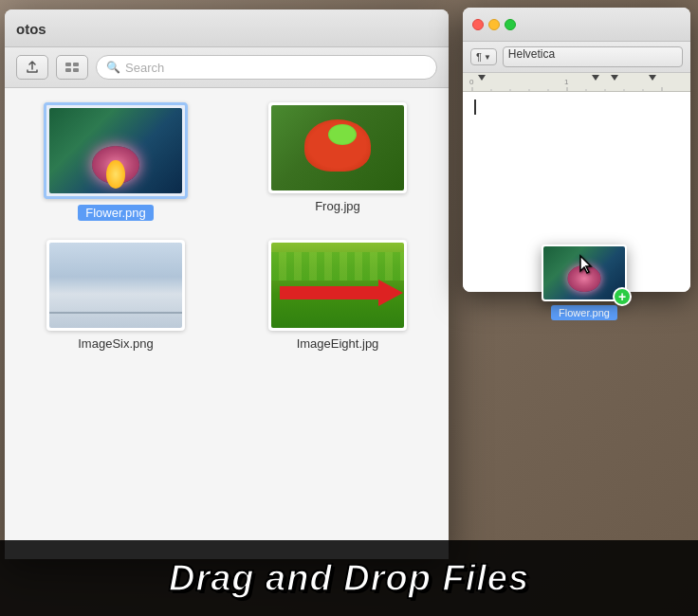 The width and height of the screenshot is (698, 616). I want to click on svg-text: 0, so click(472, 82).